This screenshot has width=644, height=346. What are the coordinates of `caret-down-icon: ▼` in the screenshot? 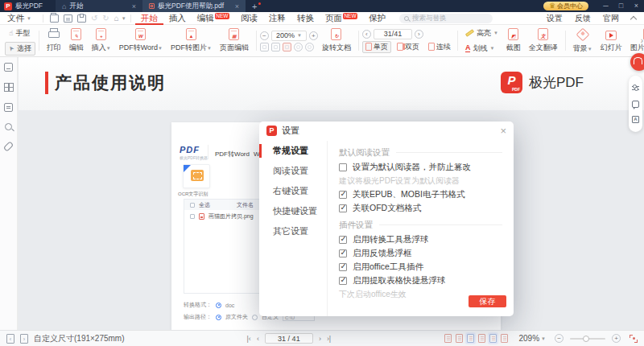 It's located at (124, 19).